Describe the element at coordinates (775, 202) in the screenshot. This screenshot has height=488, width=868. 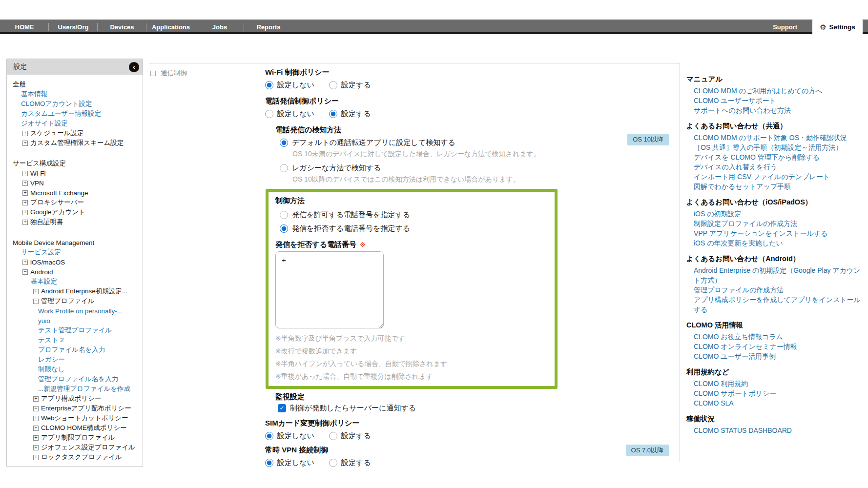
I see `help-sidebar-item: よくあるお問い合わせ（iOS/iPadOS）` at that location.